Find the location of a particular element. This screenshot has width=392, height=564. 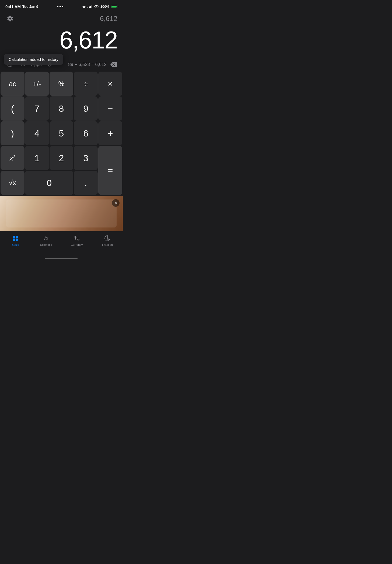

key-plus: + is located at coordinates (110, 133).